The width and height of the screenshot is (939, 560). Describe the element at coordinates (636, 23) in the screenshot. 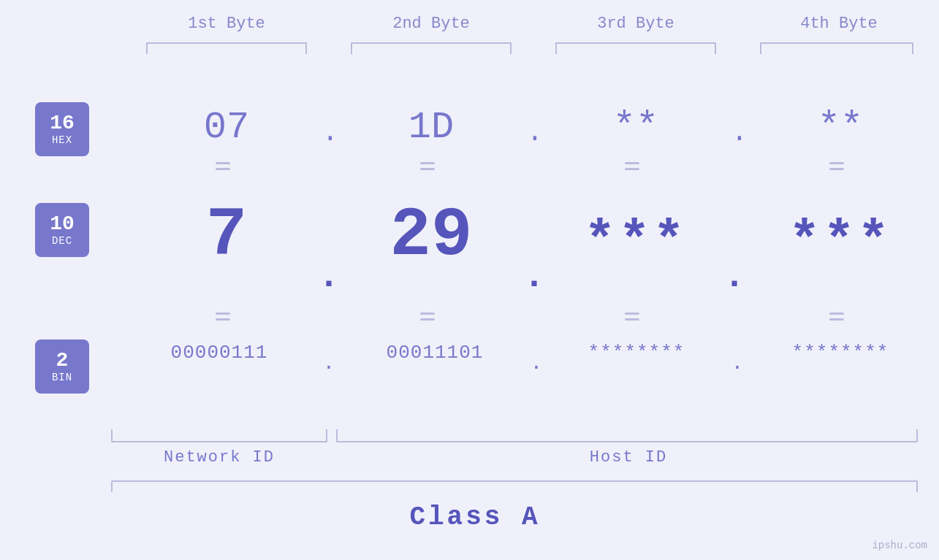

I see `byte-3-header: 3rd Byte` at that location.